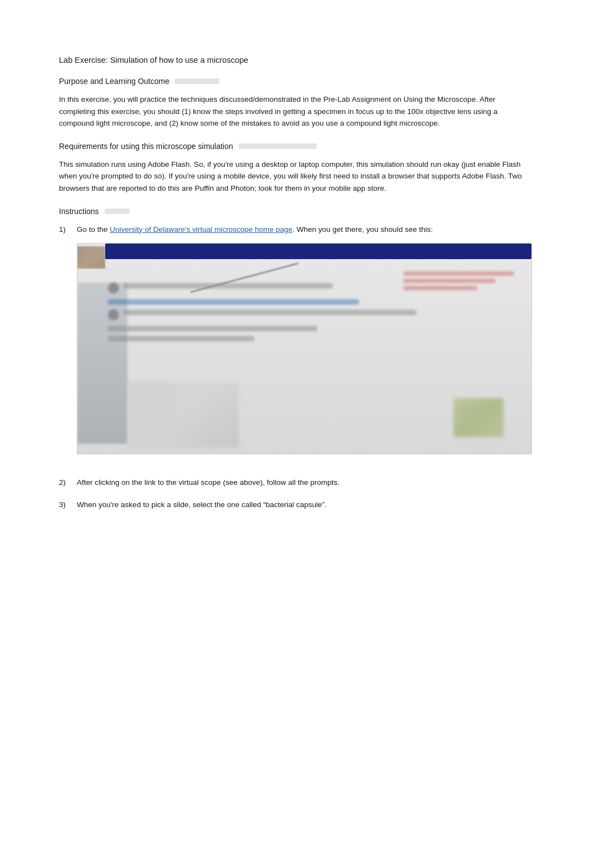 The height and width of the screenshot is (868, 591). What do you see at coordinates (296, 146) in the screenshot?
I see `requirements-heading: Requirements for using this microscope s…` at bounding box center [296, 146].